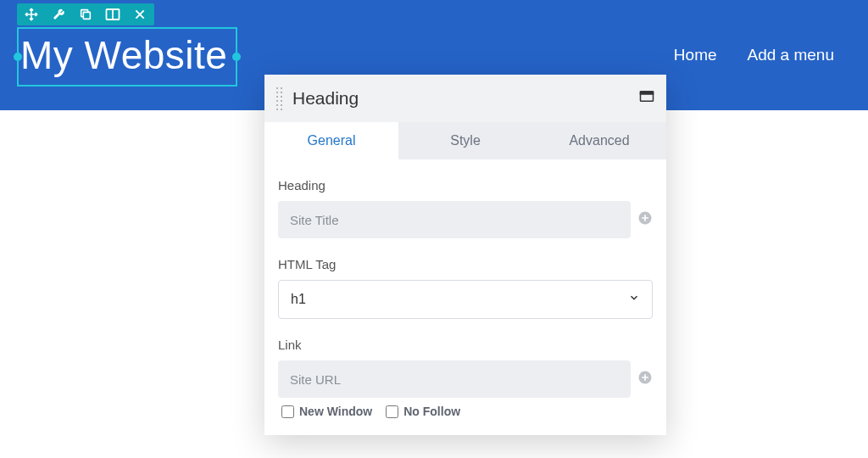  Describe the element at coordinates (465, 185) in the screenshot. I see `heading-label: Heading` at that location.